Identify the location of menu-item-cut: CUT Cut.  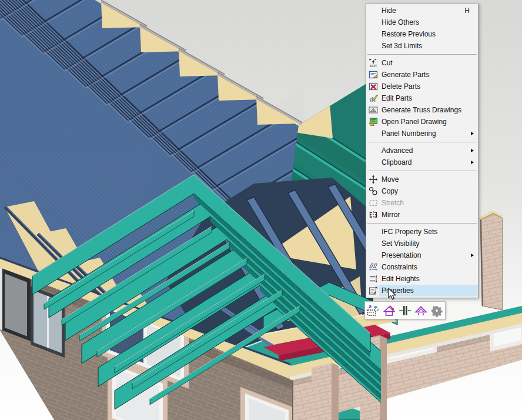
(422, 63).